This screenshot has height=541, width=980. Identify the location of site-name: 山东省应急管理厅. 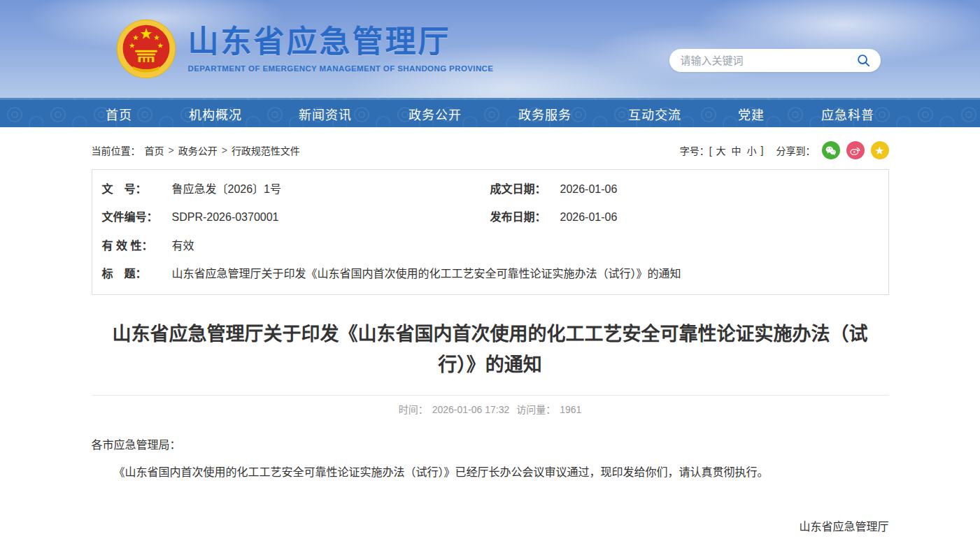
(341, 42).